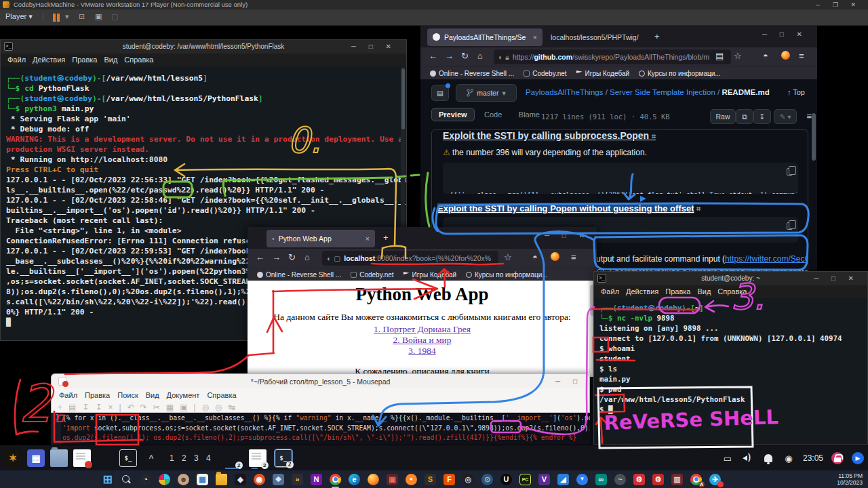  What do you see at coordinates (240, 480) in the screenshot?
I see `obsidian-icon: ◆` at bounding box center [240, 480].